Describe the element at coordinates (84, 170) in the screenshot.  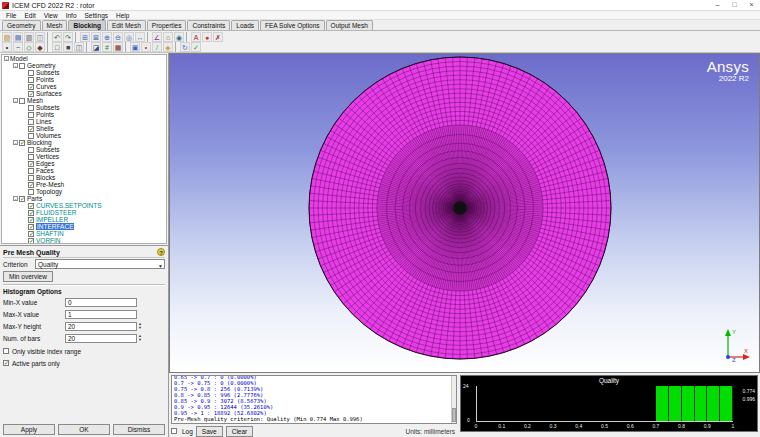
I see `tree-item-faces: Faces` at that location.